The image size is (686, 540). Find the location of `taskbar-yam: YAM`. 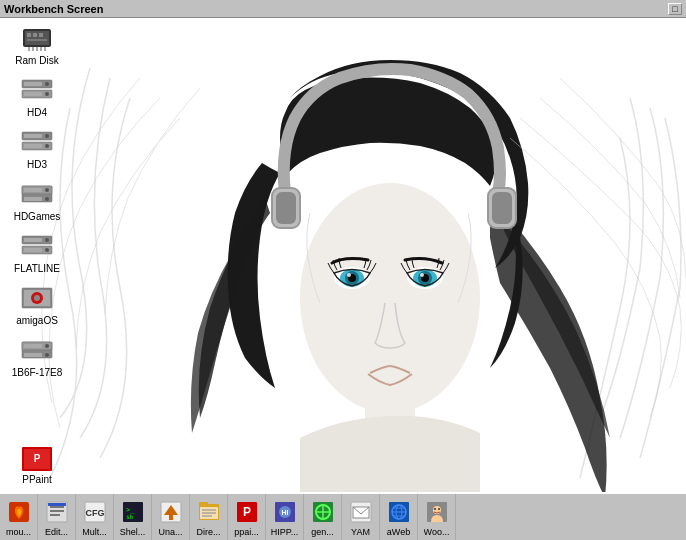

taskbar-yam: YAM is located at coordinates (361, 517).